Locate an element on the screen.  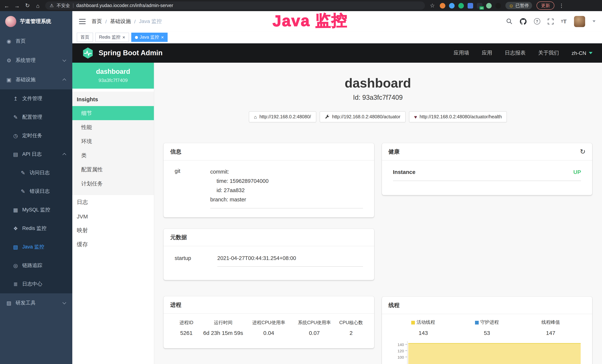
sba-instance-box: dashboard 93a3fc7f7409 is located at coordinates (113, 76).